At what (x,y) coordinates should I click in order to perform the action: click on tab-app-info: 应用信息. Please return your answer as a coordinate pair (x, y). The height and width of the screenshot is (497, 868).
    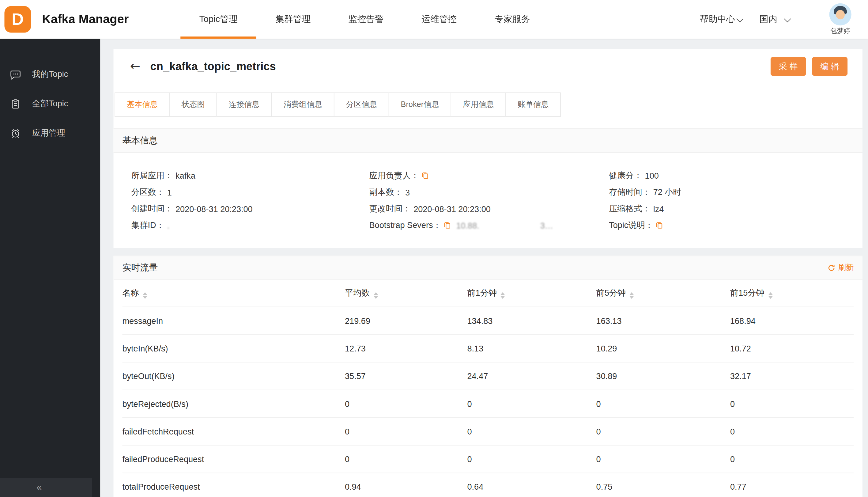
    Looking at the image, I should click on (478, 104).